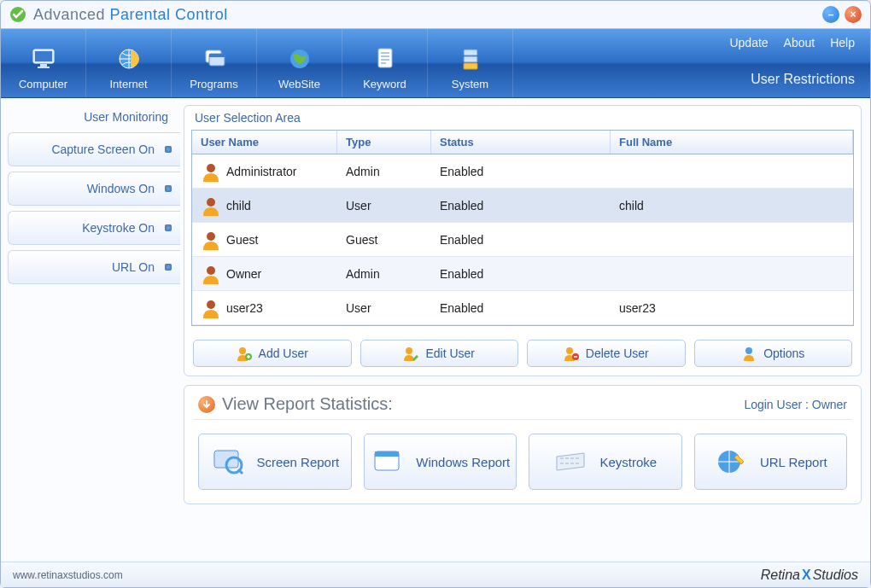 The width and height of the screenshot is (871, 588). Describe the element at coordinates (523, 172) in the screenshot. I see `table-row: Administrator Admin Enabled` at that location.